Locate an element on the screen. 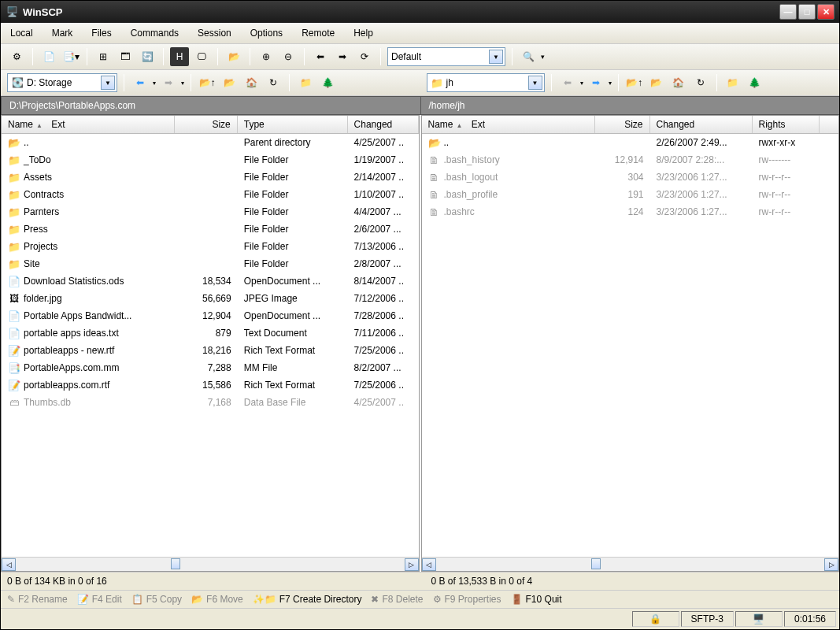 The height and width of the screenshot is (630, 840). local-root-button: 📂 is located at coordinates (229, 83).